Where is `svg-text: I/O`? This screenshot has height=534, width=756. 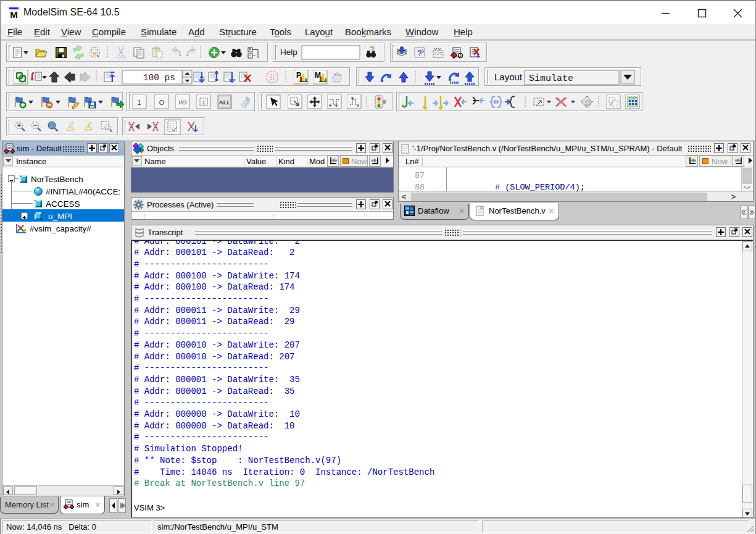
svg-text: I/O is located at coordinates (183, 102).